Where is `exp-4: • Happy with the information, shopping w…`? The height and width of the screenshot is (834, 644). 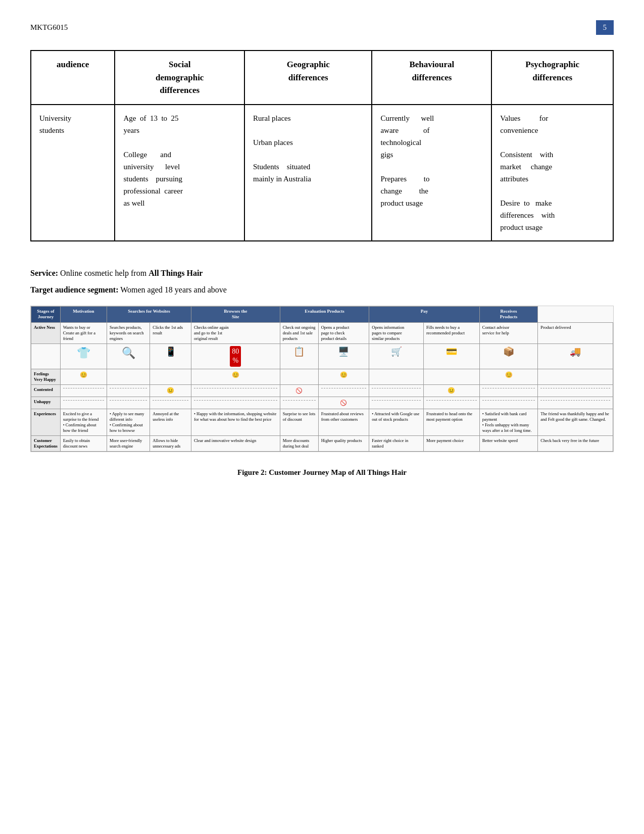
exp-4: • Happy with the information, shopping w… is located at coordinates (235, 422).